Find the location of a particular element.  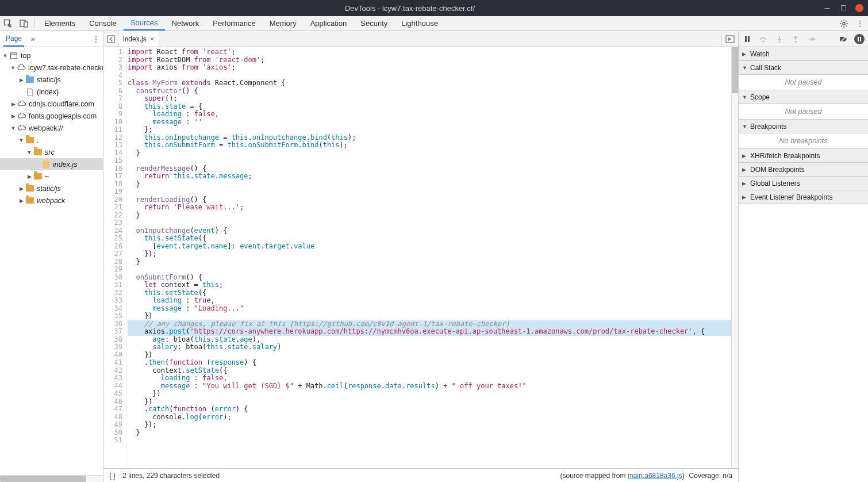

line-gutter: 1234567891011121314151617181920212223242… is located at coordinates (115, 258).